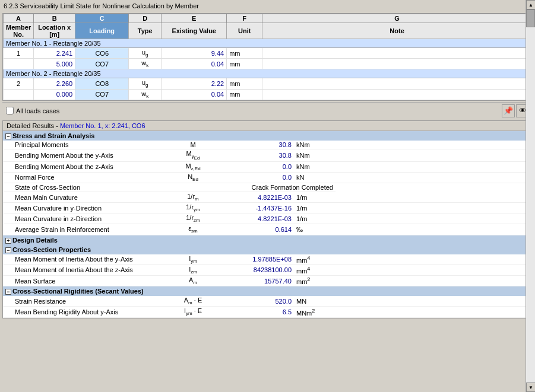  Describe the element at coordinates (268, 44) in the screenshot. I see `group-header-0: Member No. 1 - Rectangle 20/35` at that location.